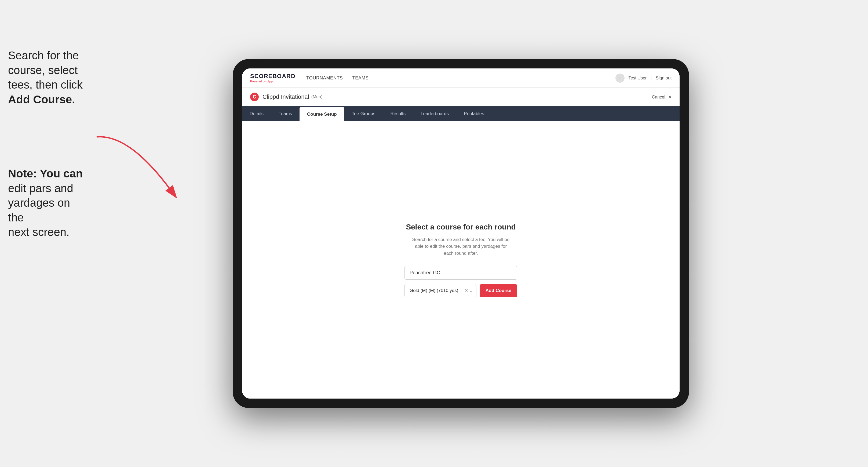 This screenshot has width=868, height=467. Describe the element at coordinates (664, 78) in the screenshot. I see `sign-out-link: Sign out` at that location.